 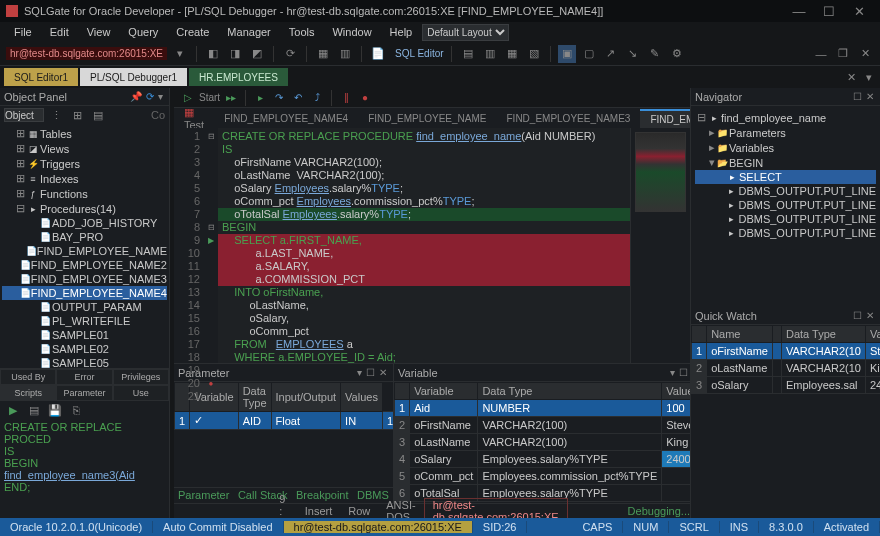 What do you see at coordinates (302, 32) in the screenshot?
I see `menu-tools: Tools` at bounding box center [302, 32].